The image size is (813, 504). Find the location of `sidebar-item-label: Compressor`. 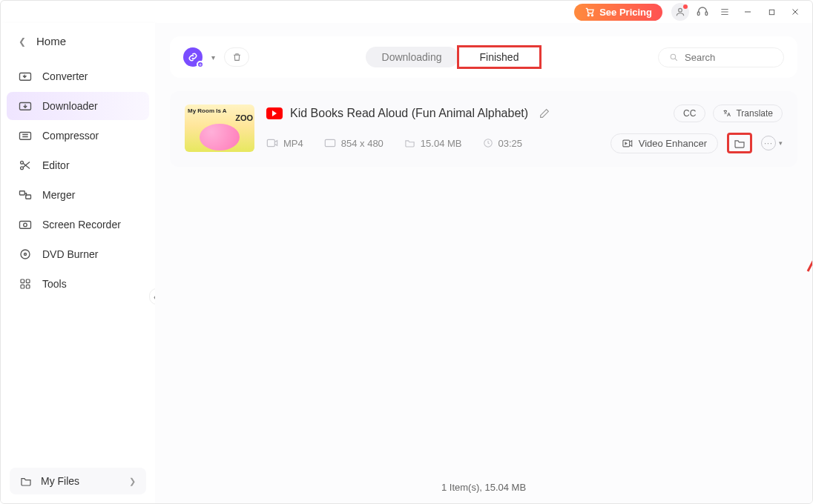

sidebar-item-label: Compressor is located at coordinates (70, 136).